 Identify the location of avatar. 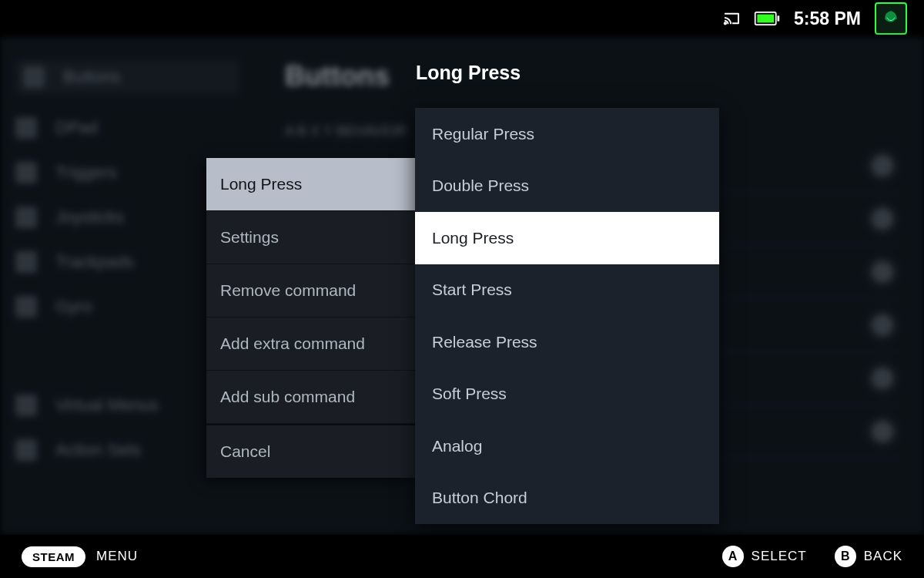
(891, 18).